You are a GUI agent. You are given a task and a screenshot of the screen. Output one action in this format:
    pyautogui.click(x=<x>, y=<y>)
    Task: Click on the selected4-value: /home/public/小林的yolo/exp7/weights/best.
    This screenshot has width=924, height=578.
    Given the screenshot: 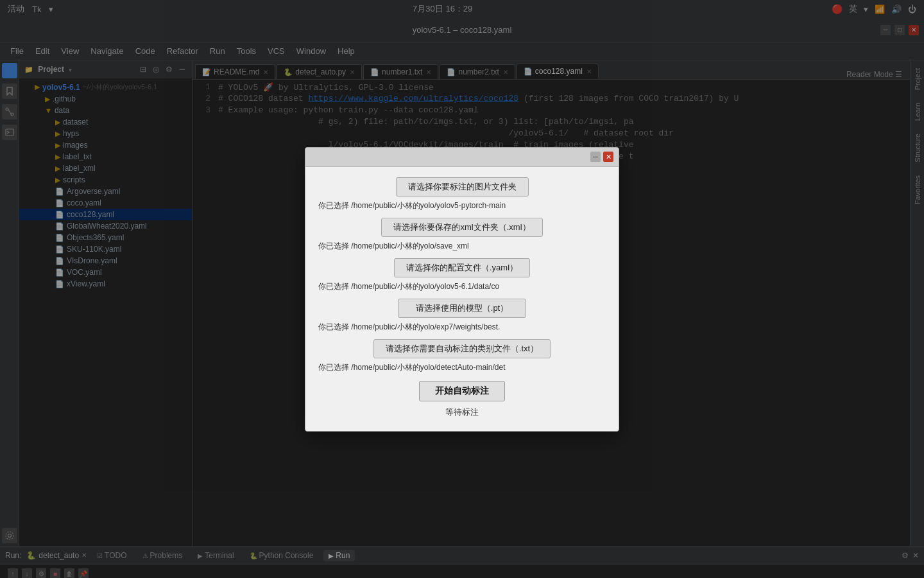 What is the action you would take?
    pyautogui.click(x=425, y=327)
    